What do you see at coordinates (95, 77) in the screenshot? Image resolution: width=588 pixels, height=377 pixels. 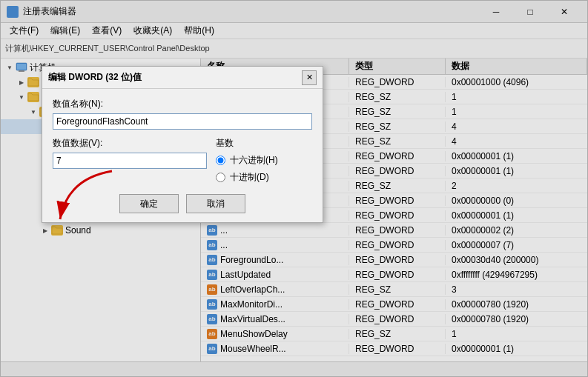 I see `dialog-title: 编辑 DWORD (32 位)值` at bounding box center [95, 77].